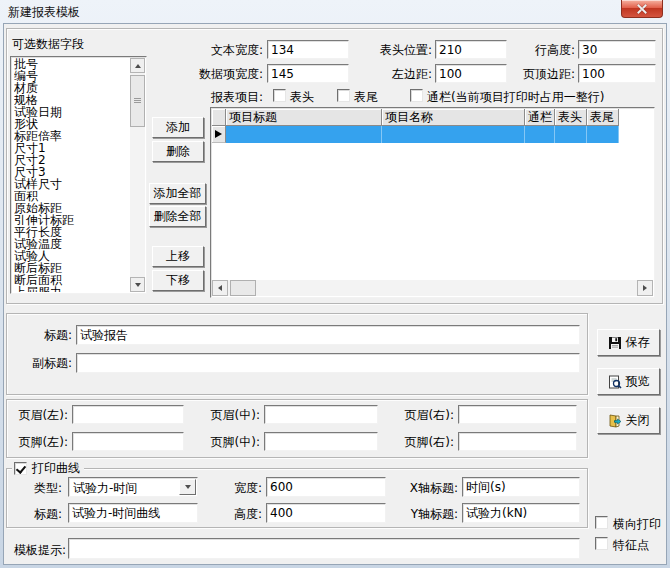 The image size is (670, 568). I want to click on list-item: 引伸计标距, so click(72, 220).